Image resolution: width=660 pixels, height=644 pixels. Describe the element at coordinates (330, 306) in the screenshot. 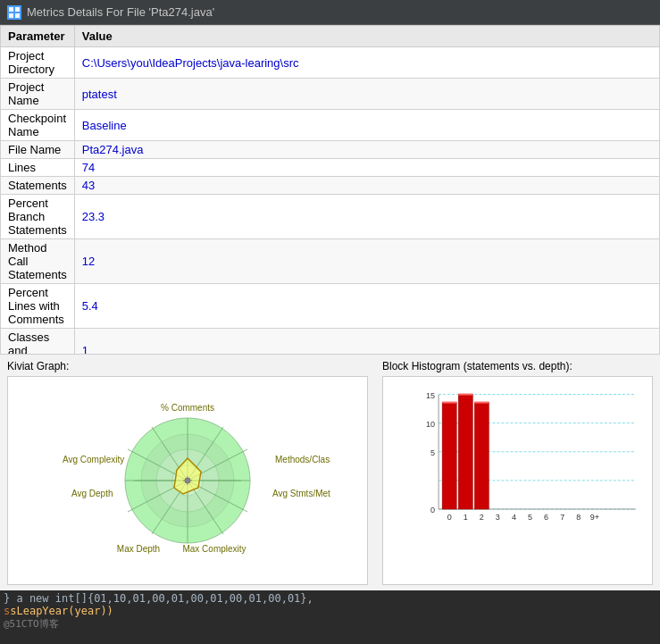

I see `table-row: Percent Lines with Comments5.4` at that location.